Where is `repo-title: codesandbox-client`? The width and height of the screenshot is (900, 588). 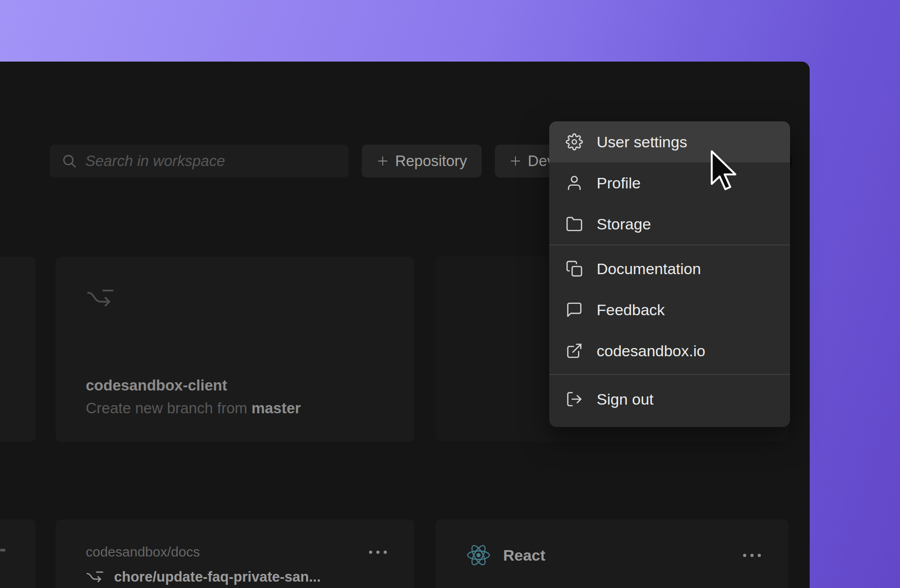
repo-title: codesandbox-client is located at coordinates (235, 385).